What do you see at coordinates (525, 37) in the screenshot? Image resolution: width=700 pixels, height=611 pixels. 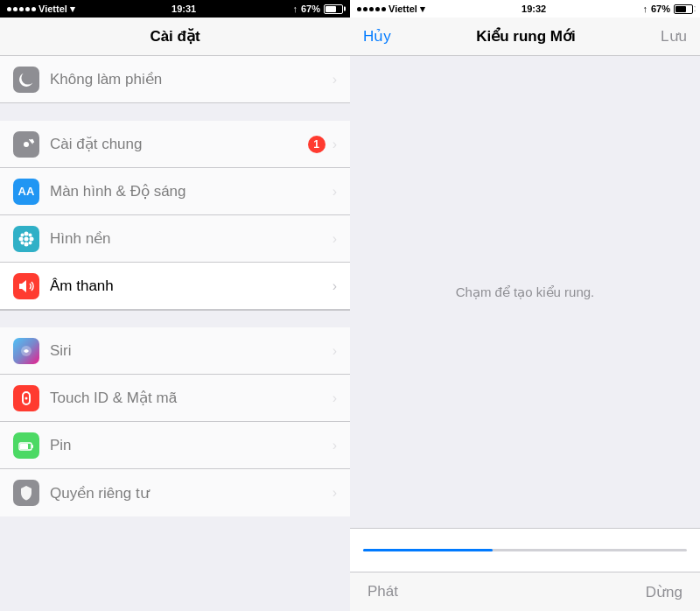 I see `vibration-title: Kiểu rung Mới` at bounding box center [525, 37].